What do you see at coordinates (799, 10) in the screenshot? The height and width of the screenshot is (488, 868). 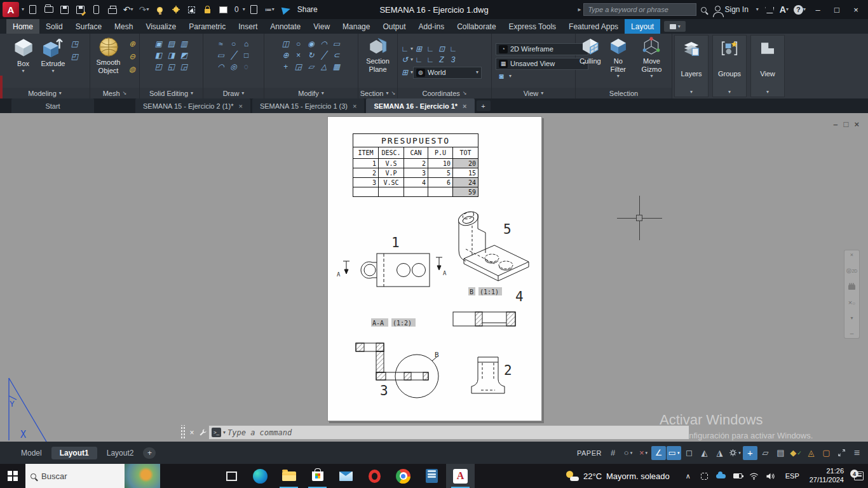 I see `help-button: ?▾` at bounding box center [799, 10].